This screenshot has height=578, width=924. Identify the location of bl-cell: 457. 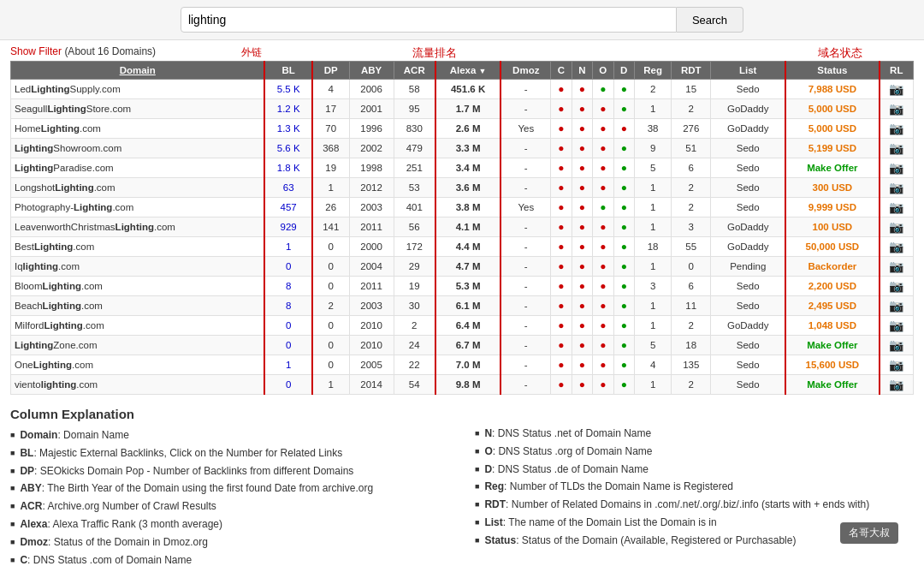
(287, 207).